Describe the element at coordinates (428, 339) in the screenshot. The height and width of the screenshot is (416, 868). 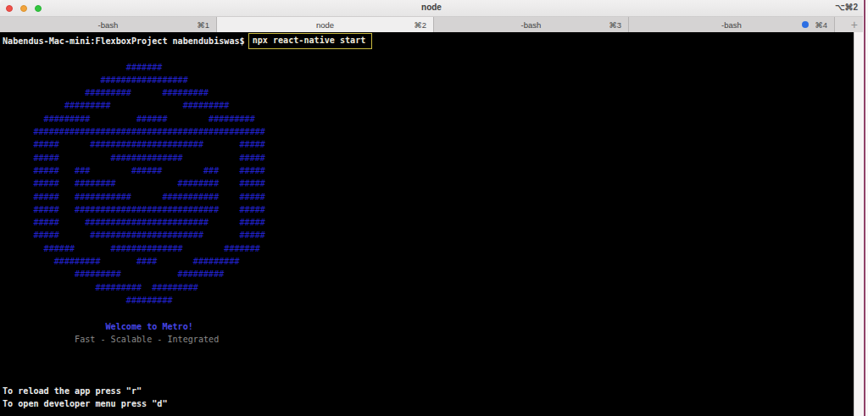
I see `tagline: Fast - Scalable - Integrated` at that location.